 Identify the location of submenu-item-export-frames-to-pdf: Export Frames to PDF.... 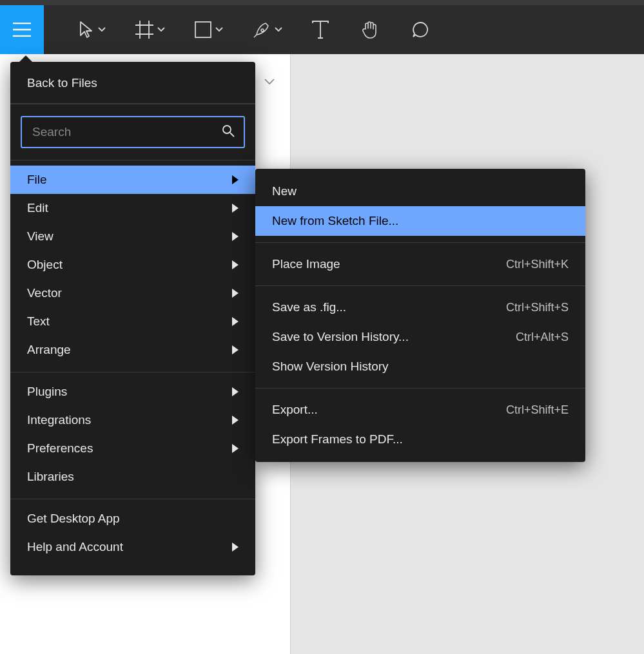
(420, 439).